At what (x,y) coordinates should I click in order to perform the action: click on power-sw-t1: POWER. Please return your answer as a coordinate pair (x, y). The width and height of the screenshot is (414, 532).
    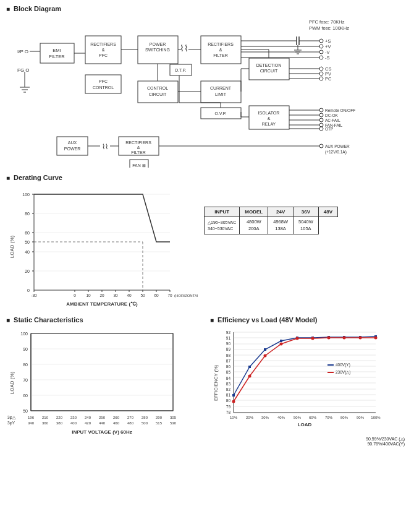
    Looking at the image, I should click on (158, 45).